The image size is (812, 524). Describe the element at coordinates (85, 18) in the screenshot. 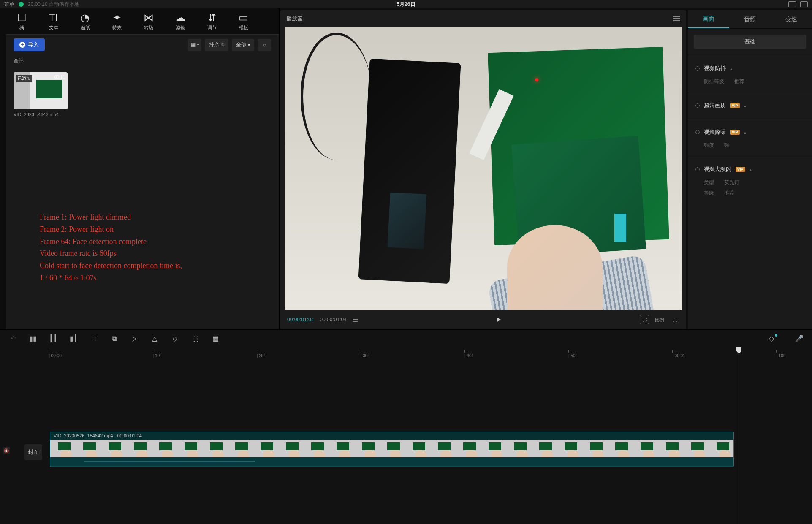

I see `tool-icon: ◔` at that location.